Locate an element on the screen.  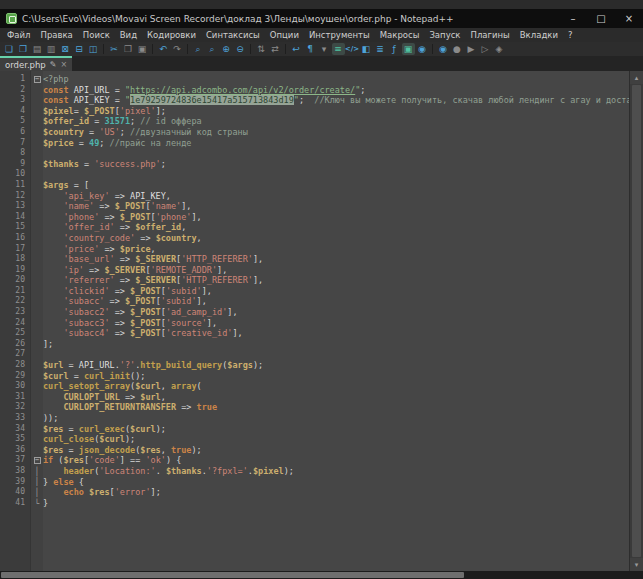
code-line: 'subacc4' => $_POST['creative_id'], is located at coordinates (336, 334).